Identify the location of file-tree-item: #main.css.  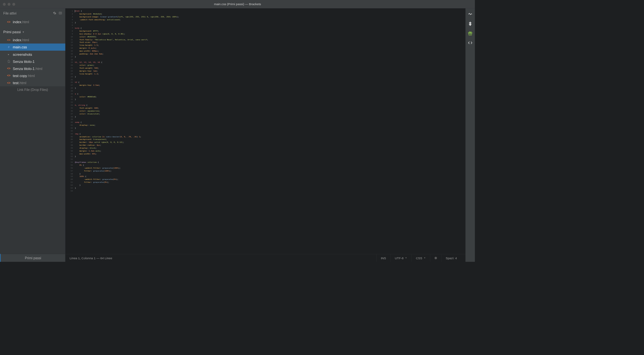
(33, 47).